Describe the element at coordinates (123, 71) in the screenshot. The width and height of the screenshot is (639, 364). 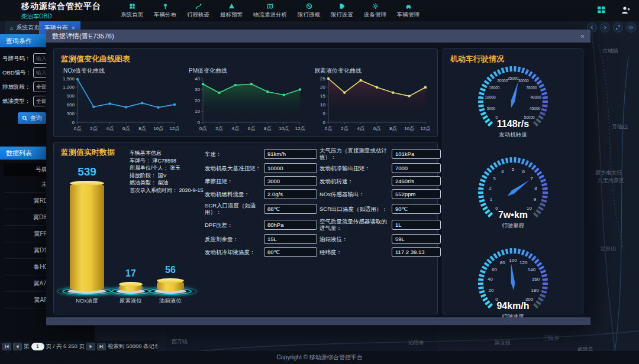
I see `chart-title: NOx值变化曲线` at that location.